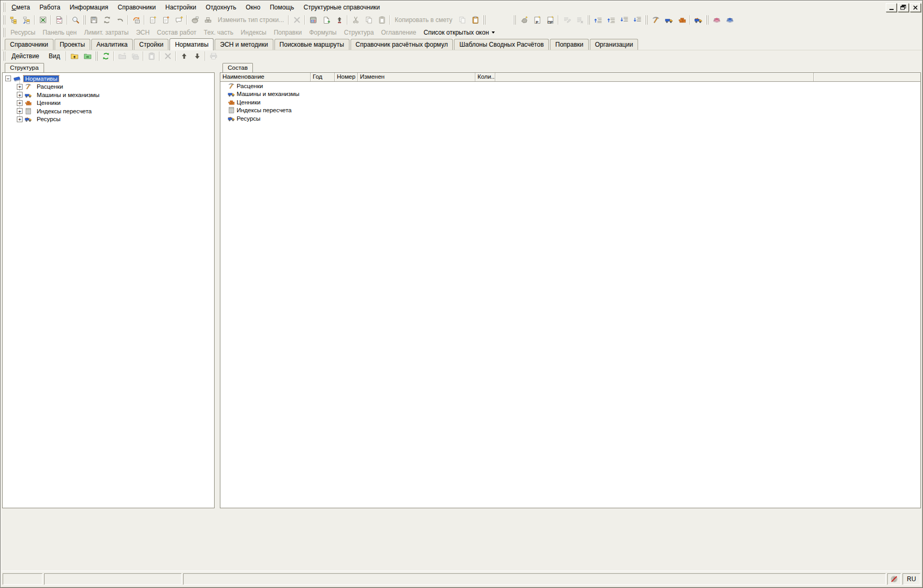 This screenshot has height=588, width=923. I want to click on add-comment-button, so click(178, 20).